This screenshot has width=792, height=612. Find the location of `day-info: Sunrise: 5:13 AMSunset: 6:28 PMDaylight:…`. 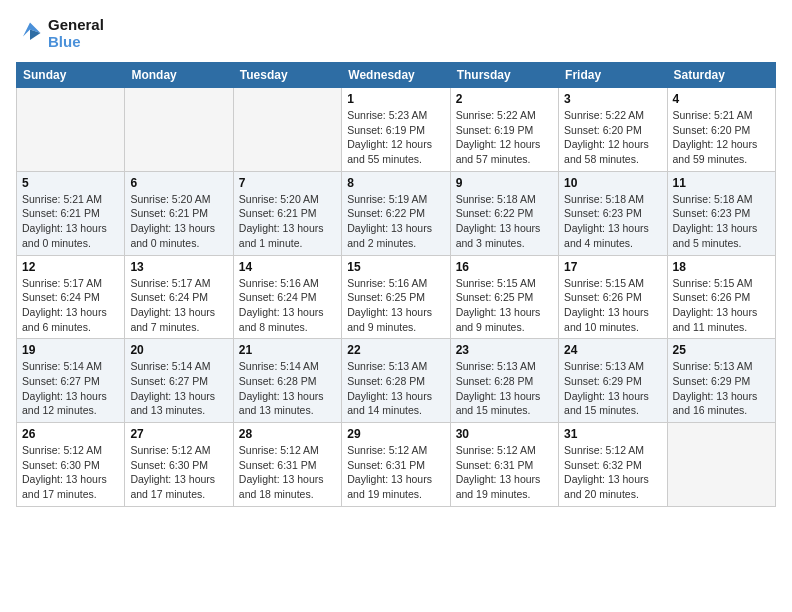

day-info: Sunrise: 5:13 AMSunset: 6:28 PMDaylight:… is located at coordinates (504, 388).